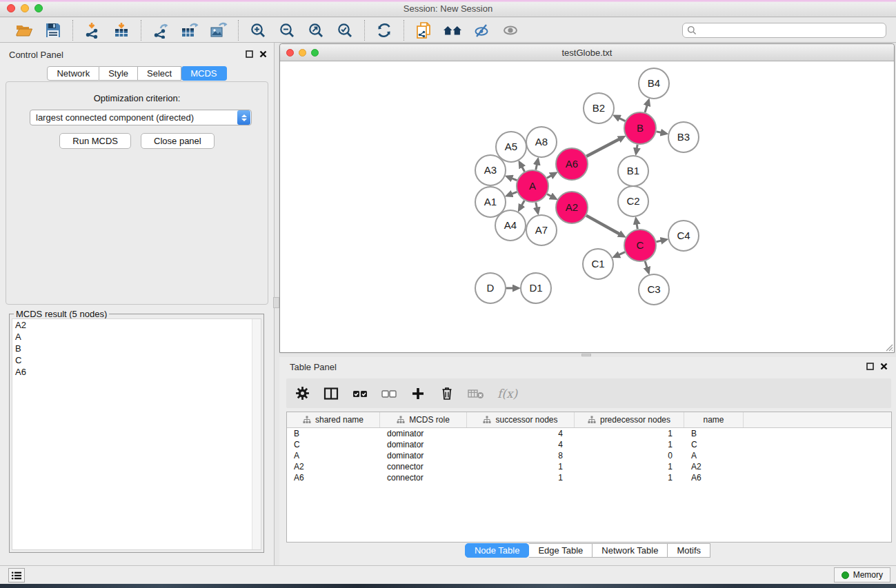  I want to click on search-input, so click(790, 30).